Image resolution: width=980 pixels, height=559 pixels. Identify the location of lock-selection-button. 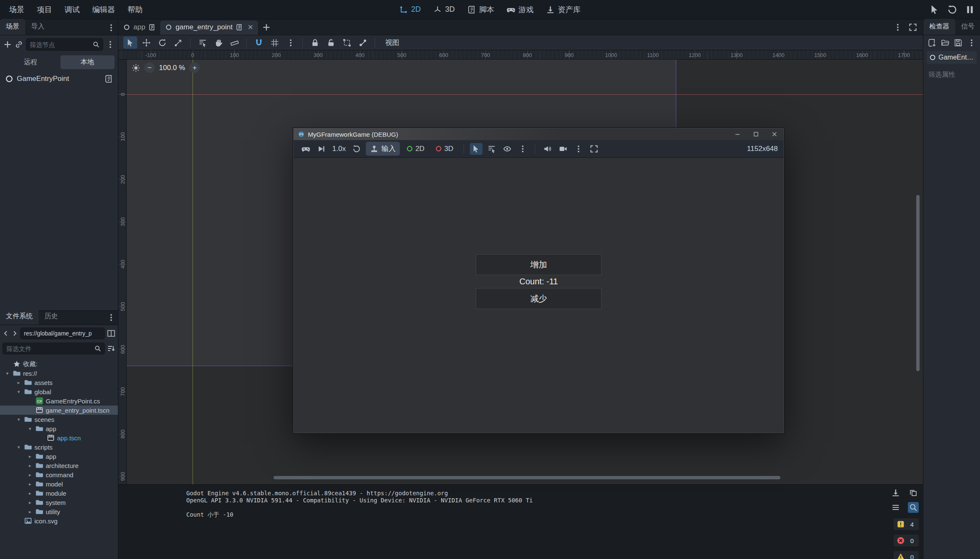
(315, 43).